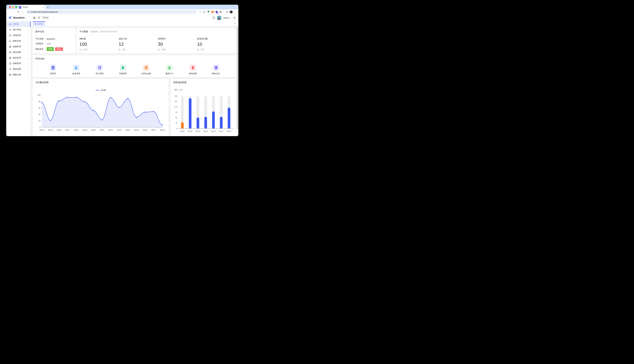  I want to click on sidebar-item-4: 装修管理, so click(18, 46).